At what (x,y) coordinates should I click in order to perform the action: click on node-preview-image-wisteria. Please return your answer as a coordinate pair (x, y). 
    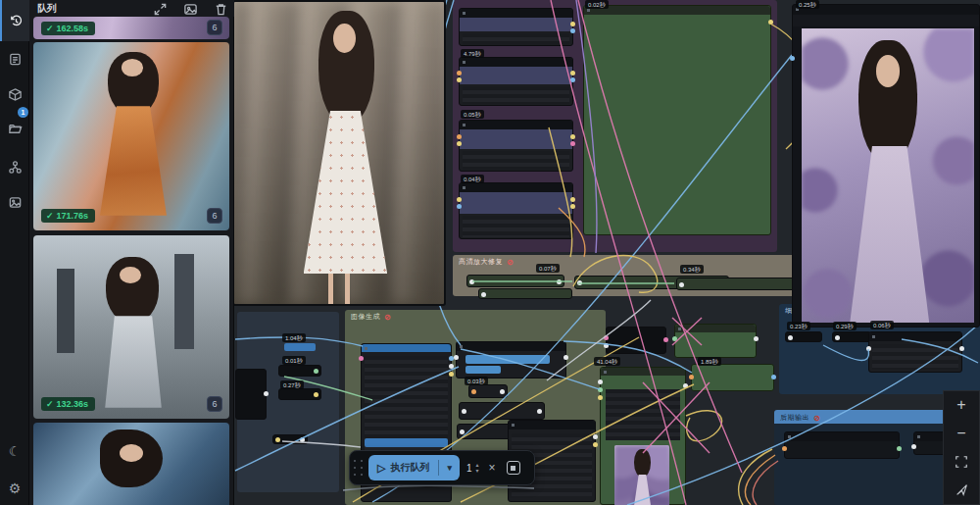
    Looking at the image, I should click on (886, 166).